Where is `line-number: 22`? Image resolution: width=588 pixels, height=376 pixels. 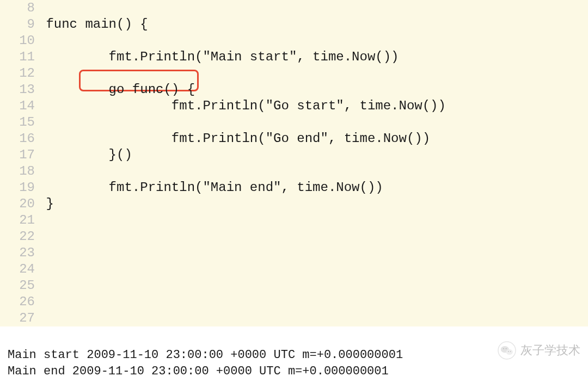
line-number: 22 is located at coordinates (19, 237).